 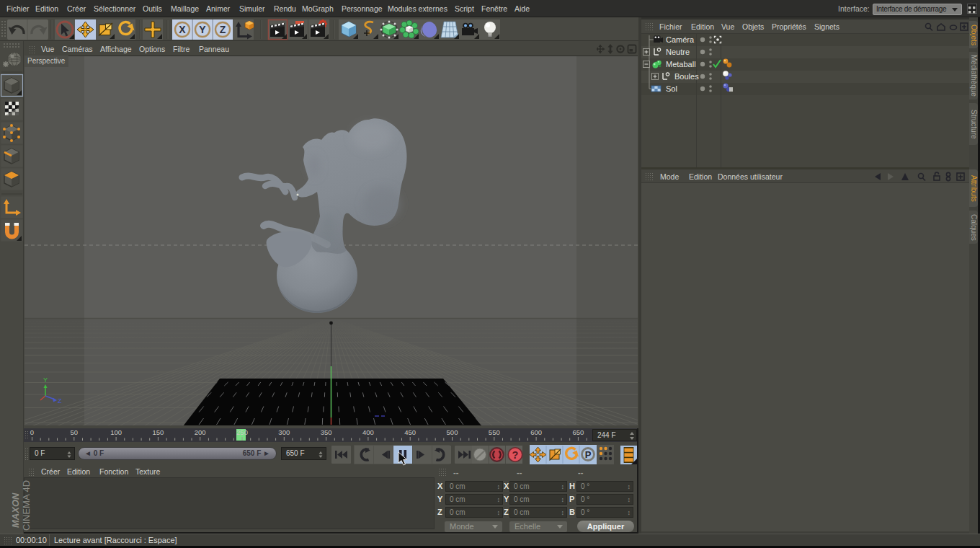 What do you see at coordinates (116, 433) in the screenshot?
I see `svg-text: 100` at bounding box center [116, 433].